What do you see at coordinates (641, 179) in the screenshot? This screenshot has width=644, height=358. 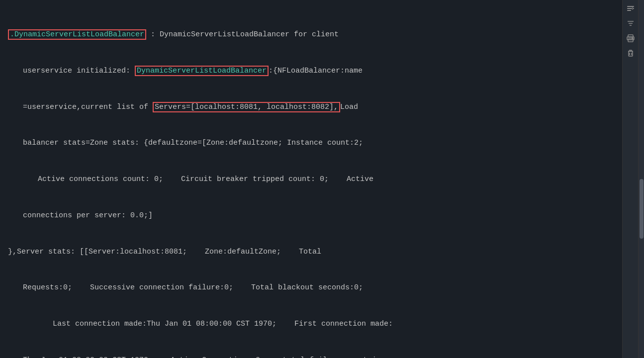 I see `scrollbar` at bounding box center [641, 179].